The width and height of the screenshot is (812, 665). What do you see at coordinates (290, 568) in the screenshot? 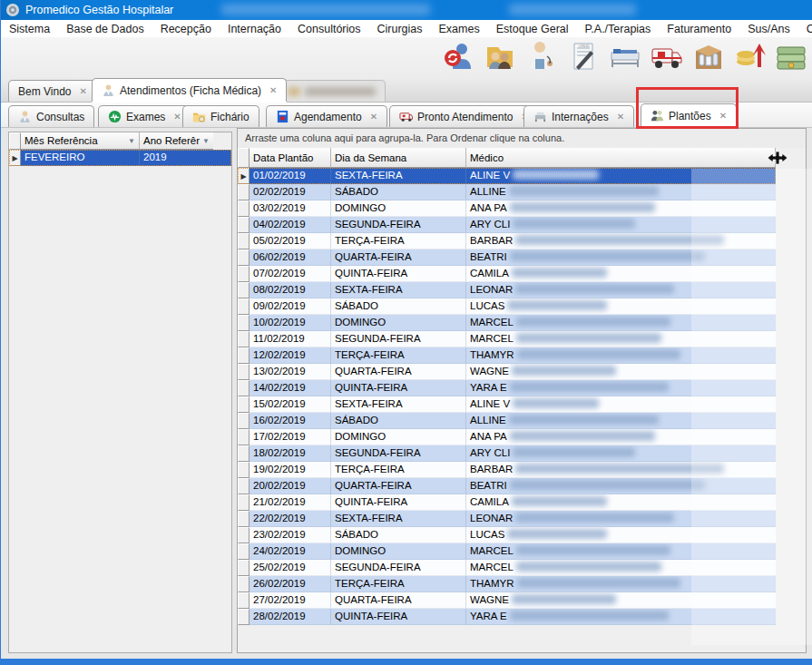
I see `data-plantao-cell: 25/02/2019` at bounding box center [290, 568].